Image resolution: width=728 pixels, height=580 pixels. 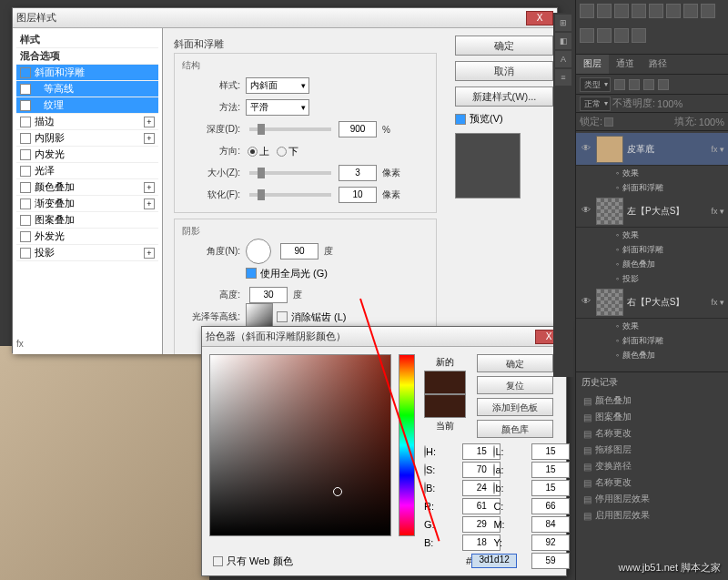 I want to click on effect-item: 斜面和浮雕, so click(x=87, y=73).